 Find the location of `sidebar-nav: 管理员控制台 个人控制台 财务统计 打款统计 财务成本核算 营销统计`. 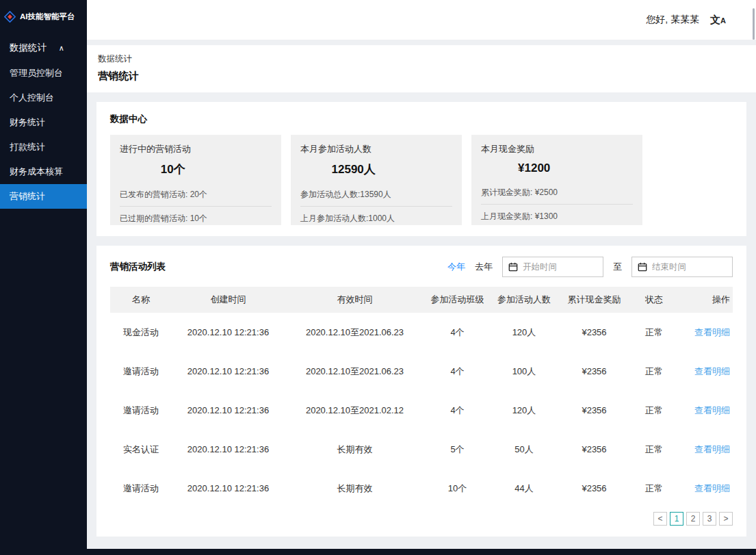

sidebar-nav: 管理员控制台 个人控制台 财务统计 打款统计 财务成本核算 营销统计 is located at coordinates (44, 135).